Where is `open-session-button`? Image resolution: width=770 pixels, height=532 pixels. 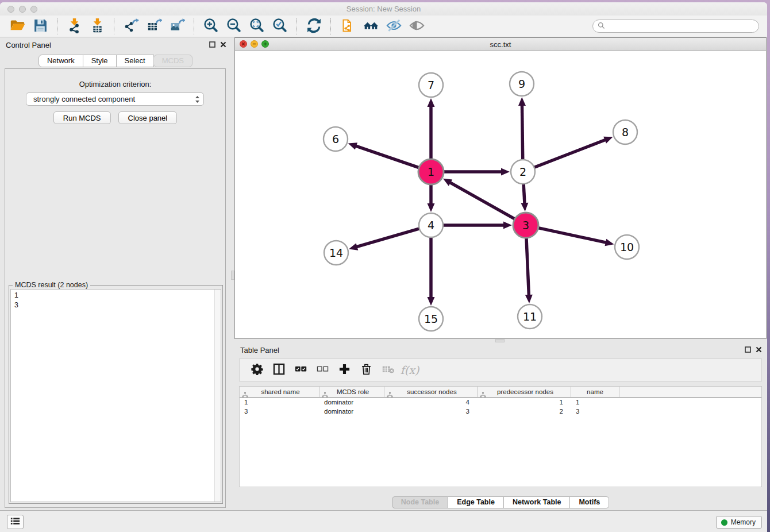
open-session-button is located at coordinates (17, 26).